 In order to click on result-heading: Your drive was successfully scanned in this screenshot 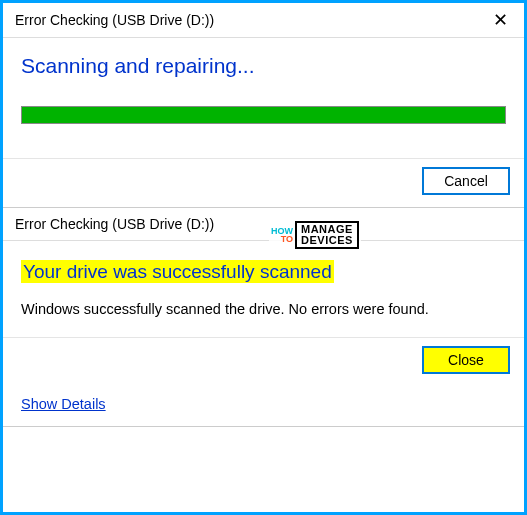, I will do `click(178, 272)`.